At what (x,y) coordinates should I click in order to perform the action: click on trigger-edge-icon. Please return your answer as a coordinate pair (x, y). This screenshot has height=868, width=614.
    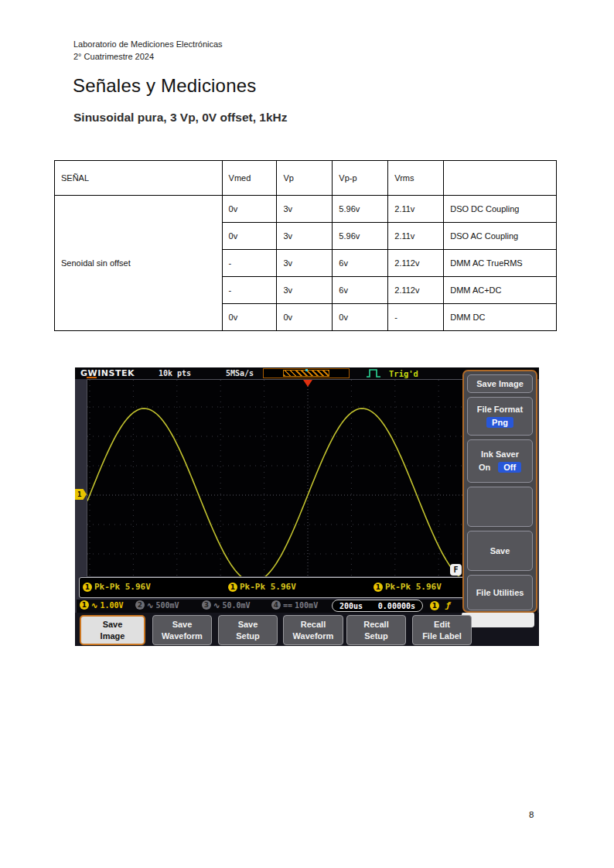
    Looking at the image, I should click on (374, 373).